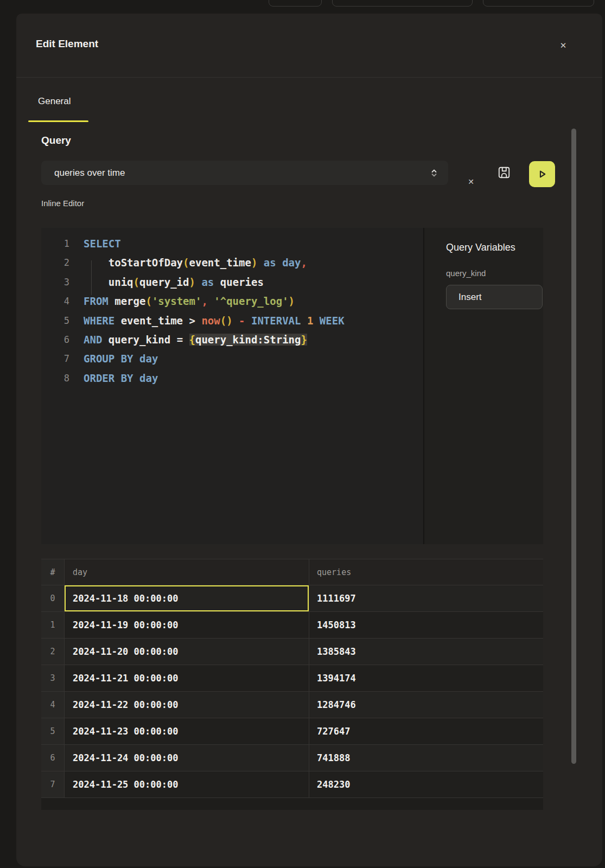 The width and height of the screenshot is (605, 868). I want to click on tab-general: General, so click(54, 101).